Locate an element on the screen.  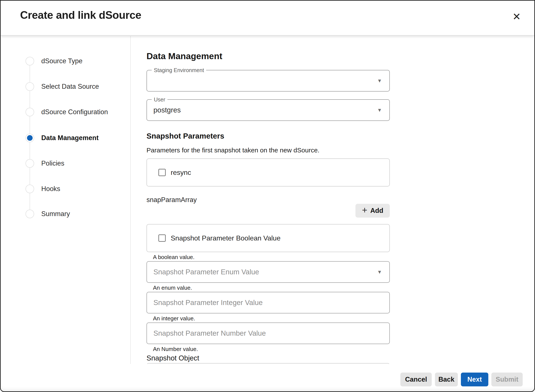
field-value: postgres is located at coordinates (167, 110).